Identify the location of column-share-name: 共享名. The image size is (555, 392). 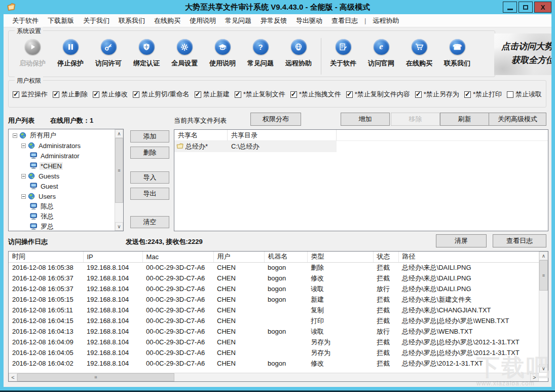
(201, 135).